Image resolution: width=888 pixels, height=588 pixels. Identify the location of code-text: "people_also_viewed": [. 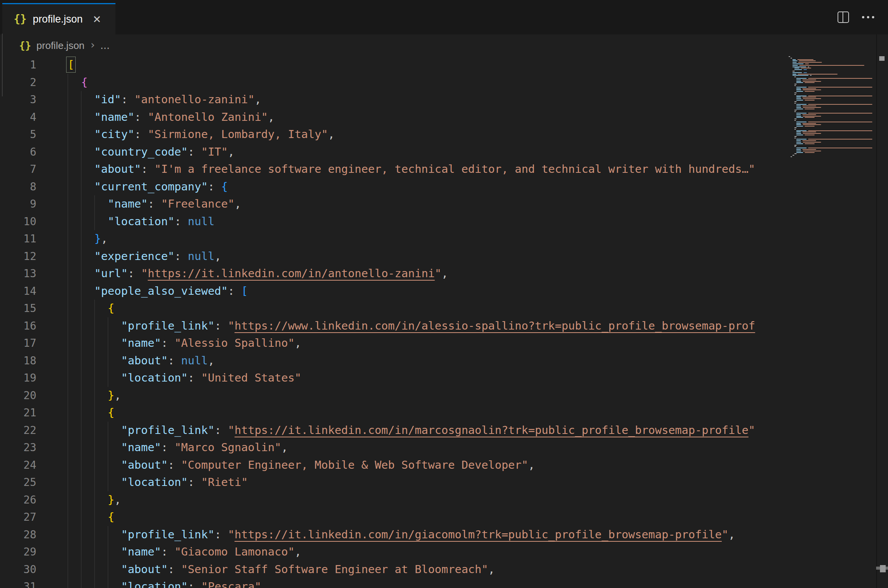
(157, 291).